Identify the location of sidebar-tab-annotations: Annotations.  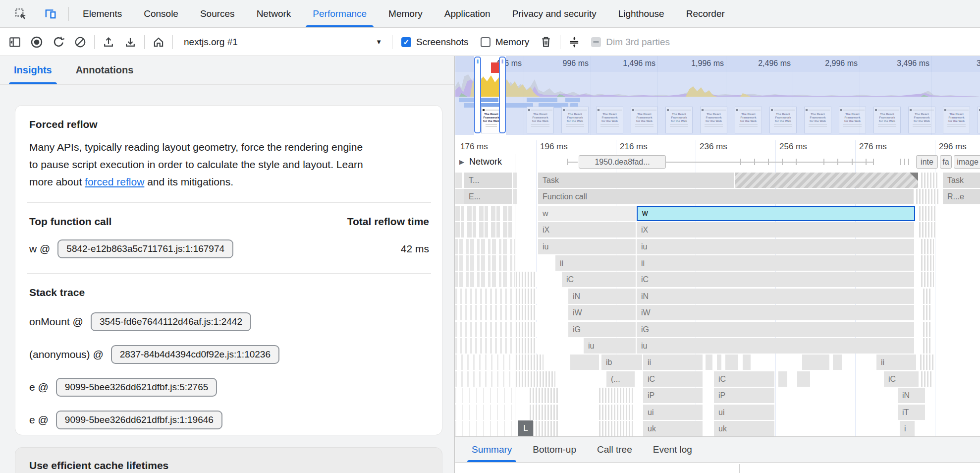
(105, 70).